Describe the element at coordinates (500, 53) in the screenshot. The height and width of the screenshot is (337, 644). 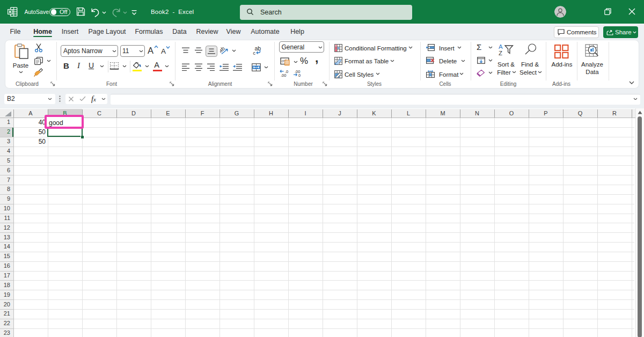
I see `svg-text: Z` at that location.